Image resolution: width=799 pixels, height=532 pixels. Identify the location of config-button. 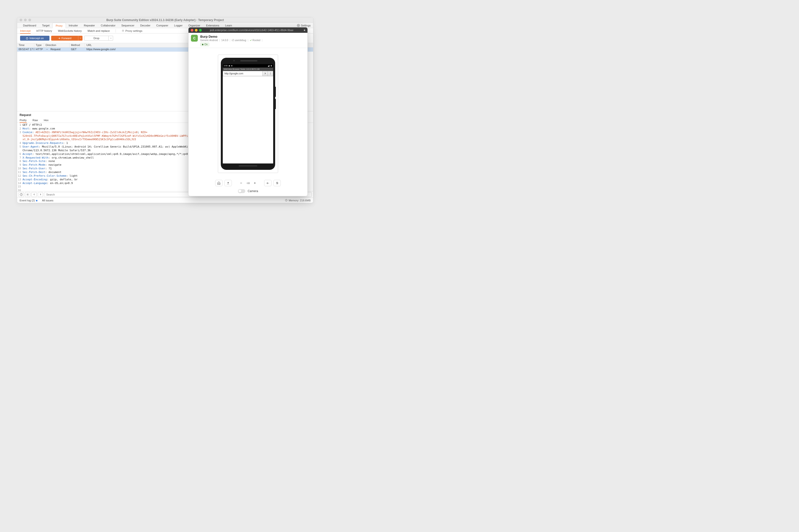
(28, 195).